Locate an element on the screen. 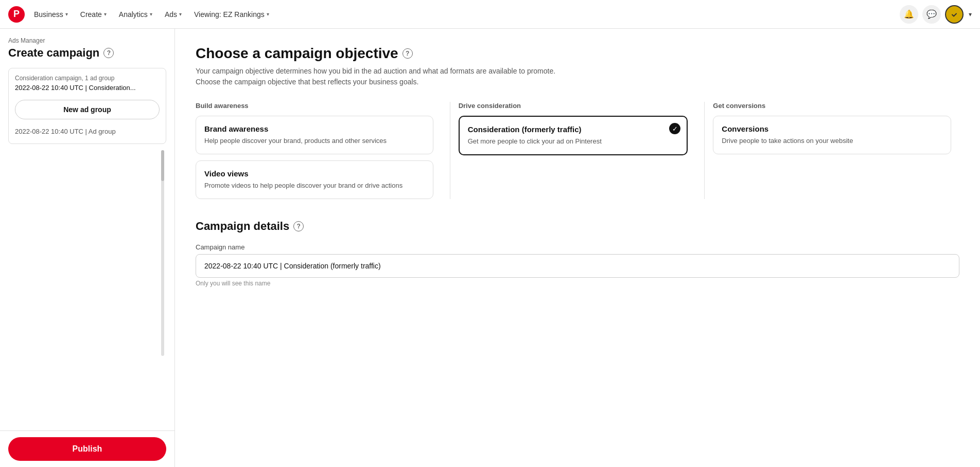 The height and width of the screenshot is (467, 980). nav-item-ads: Ads ▾ is located at coordinates (173, 14).